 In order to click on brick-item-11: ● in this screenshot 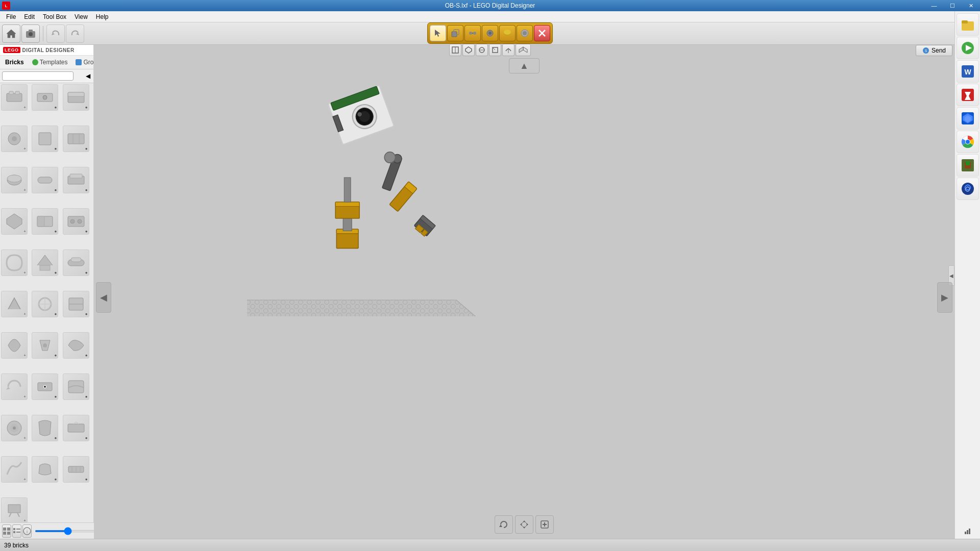, I will do `click(45, 221)`.